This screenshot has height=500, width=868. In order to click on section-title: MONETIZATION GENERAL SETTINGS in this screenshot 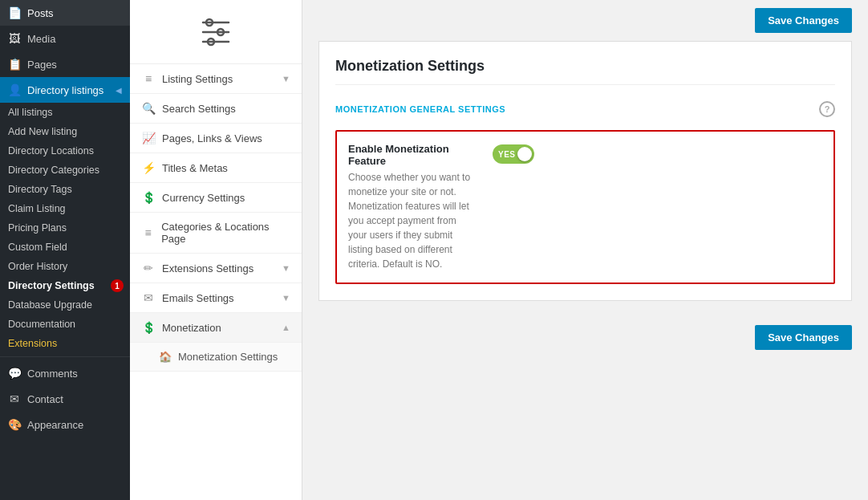, I will do `click(420, 109)`.